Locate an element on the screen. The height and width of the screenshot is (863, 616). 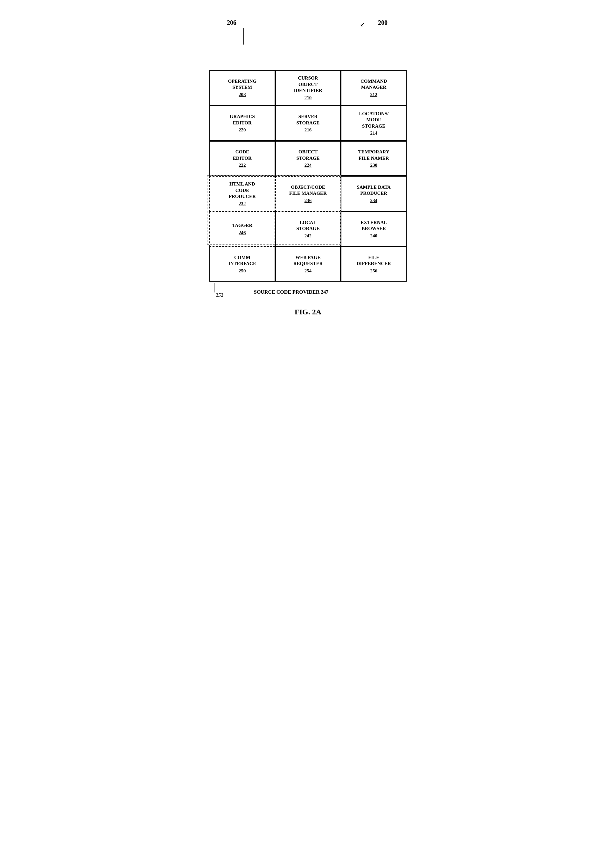
box-locations: LOCATIONS/MODESTORAGE 214 is located at coordinates (374, 124).